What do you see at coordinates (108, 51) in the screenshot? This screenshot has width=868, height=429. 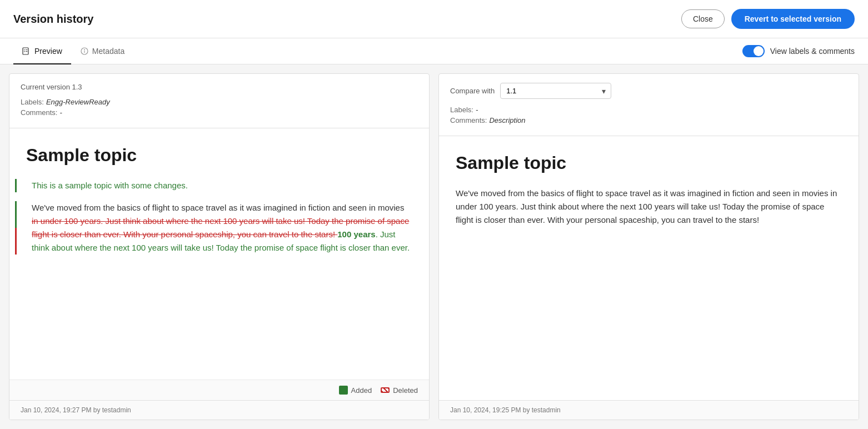 I see `tab-metadata-label: Metadata` at bounding box center [108, 51].